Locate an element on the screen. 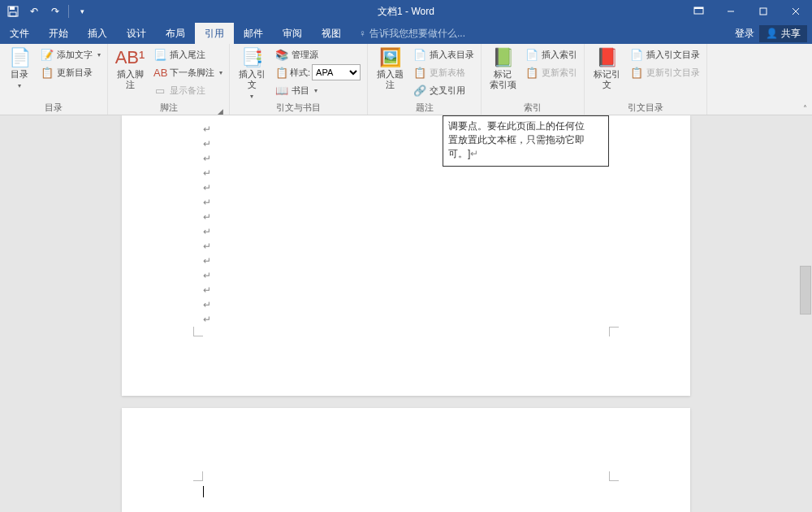  endnote-icon: 📃 is located at coordinates (160, 55).